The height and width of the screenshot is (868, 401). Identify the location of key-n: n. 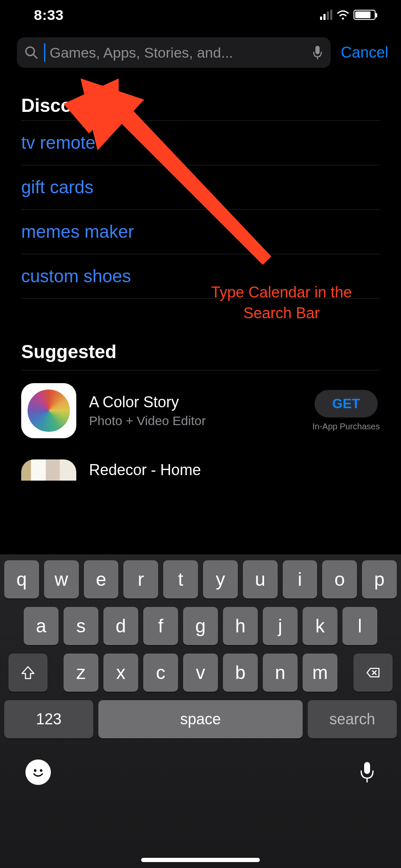
(280, 673).